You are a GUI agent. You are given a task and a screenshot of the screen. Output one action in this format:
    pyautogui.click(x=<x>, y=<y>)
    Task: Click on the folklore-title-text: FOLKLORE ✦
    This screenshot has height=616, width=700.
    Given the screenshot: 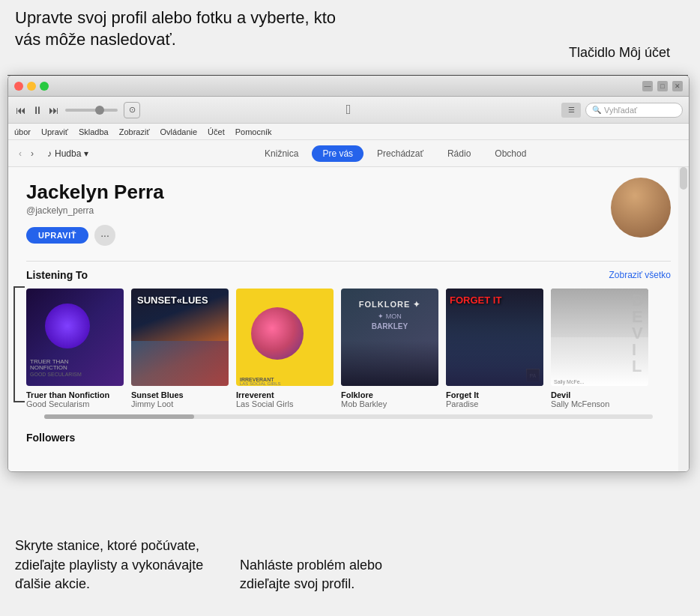 What is the action you would take?
    pyautogui.click(x=390, y=304)
    